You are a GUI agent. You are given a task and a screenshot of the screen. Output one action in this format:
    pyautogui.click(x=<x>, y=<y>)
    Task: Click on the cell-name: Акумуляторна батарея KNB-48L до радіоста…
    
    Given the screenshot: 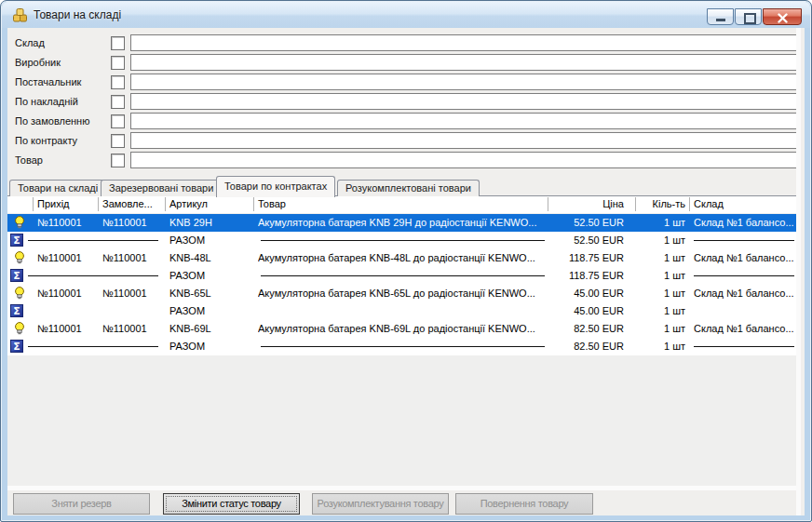 What is the action you would take?
    pyautogui.click(x=403, y=258)
    